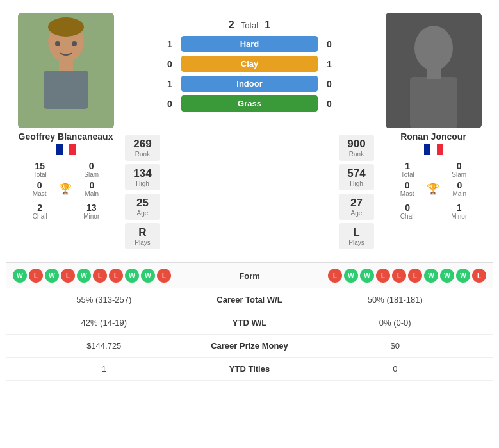 The height and width of the screenshot is (448, 499). What do you see at coordinates (351, 276) in the screenshot?
I see `form-right-badge-1: W` at bounding box center [351, 276].